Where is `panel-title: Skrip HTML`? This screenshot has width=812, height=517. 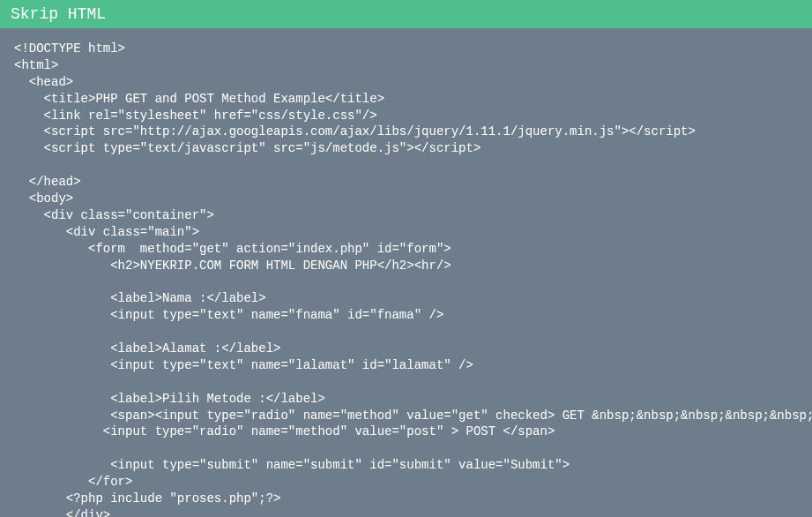
panel-title: Skrip HTML is located at coordinates (58, 14).